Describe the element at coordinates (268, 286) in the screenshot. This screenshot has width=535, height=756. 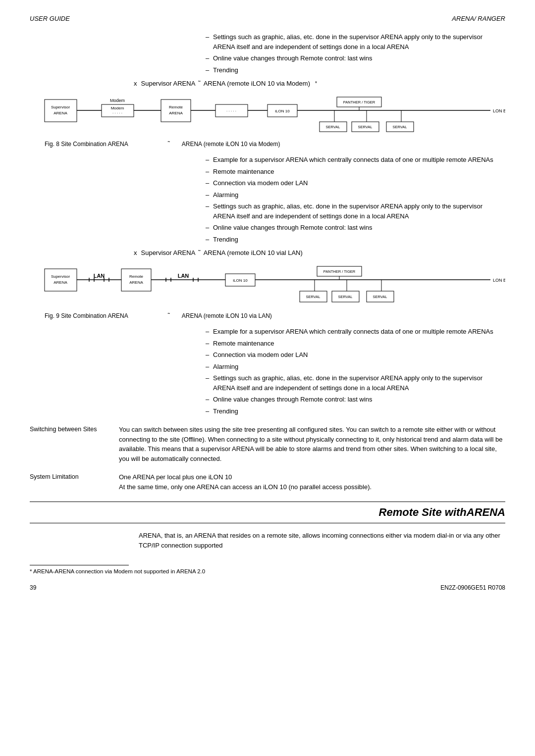
I see `diagram-2: Supervisor ARENA LAN Remote ARENA LAN iL…` at that location.